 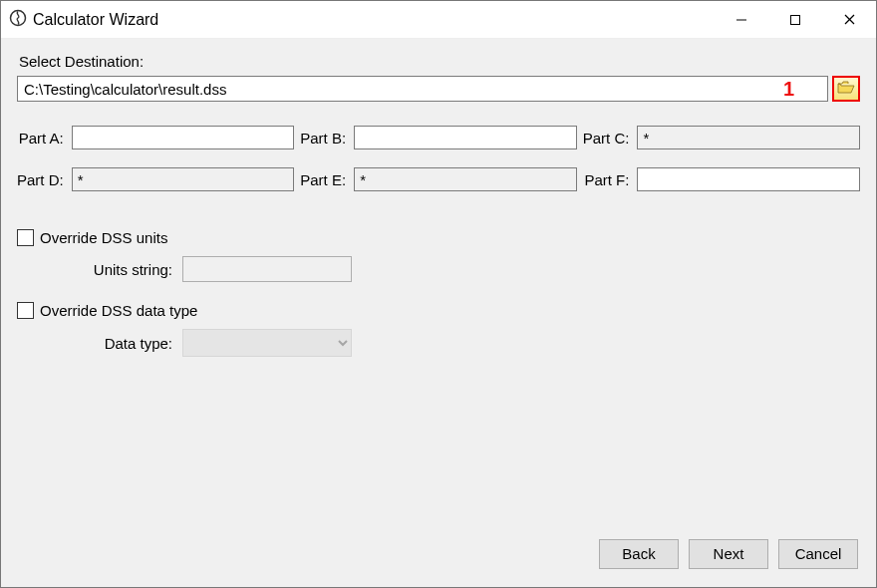 What do you see at coordinates (818, 554) in the screenshot?
I see `cancel-button: Cancel` at bounding box center [818, 554].